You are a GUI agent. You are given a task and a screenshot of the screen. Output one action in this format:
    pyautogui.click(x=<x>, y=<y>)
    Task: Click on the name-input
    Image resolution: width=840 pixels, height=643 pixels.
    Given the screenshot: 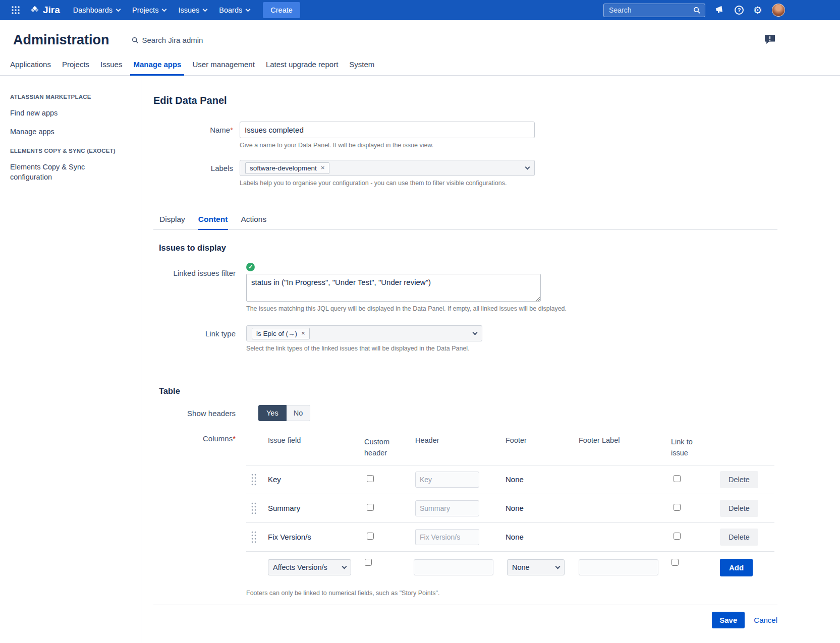 What is the action you would take?
    pyautogui.click(x=387, y=130)
    